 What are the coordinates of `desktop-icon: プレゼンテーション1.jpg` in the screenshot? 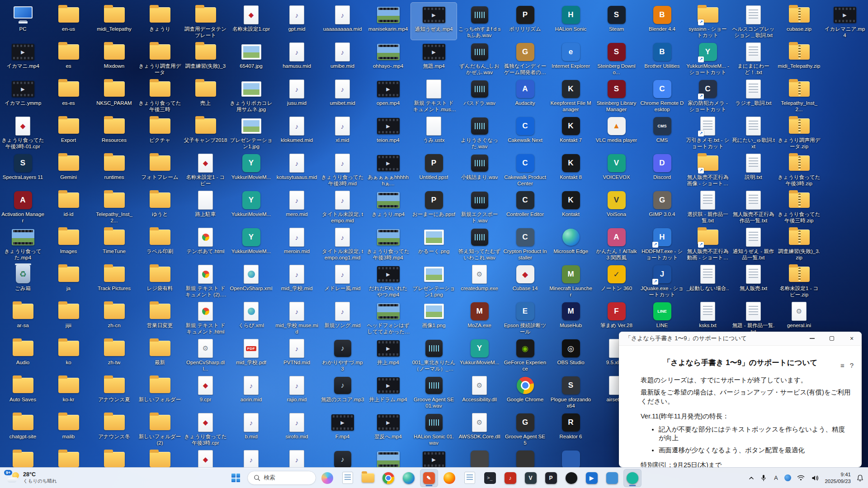 It's located at (251, 132).